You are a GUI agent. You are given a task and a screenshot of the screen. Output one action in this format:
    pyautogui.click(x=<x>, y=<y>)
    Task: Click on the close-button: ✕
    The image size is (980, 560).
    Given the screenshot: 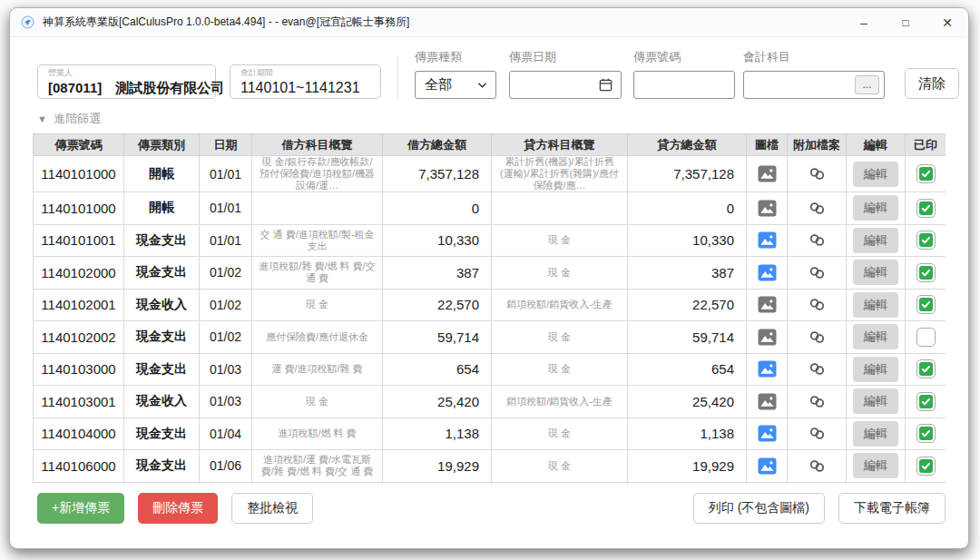 What is the action you would take?
    pyautogui.click(x=947, y=22)
    